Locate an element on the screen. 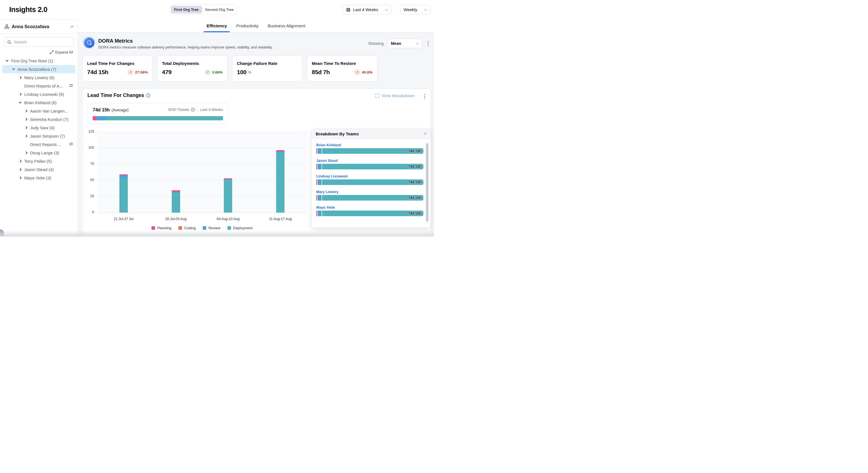 The width and height of the screenshot is (868, 473). chart-bar-04-aug-10-aug is located at coordinates (228, 196).